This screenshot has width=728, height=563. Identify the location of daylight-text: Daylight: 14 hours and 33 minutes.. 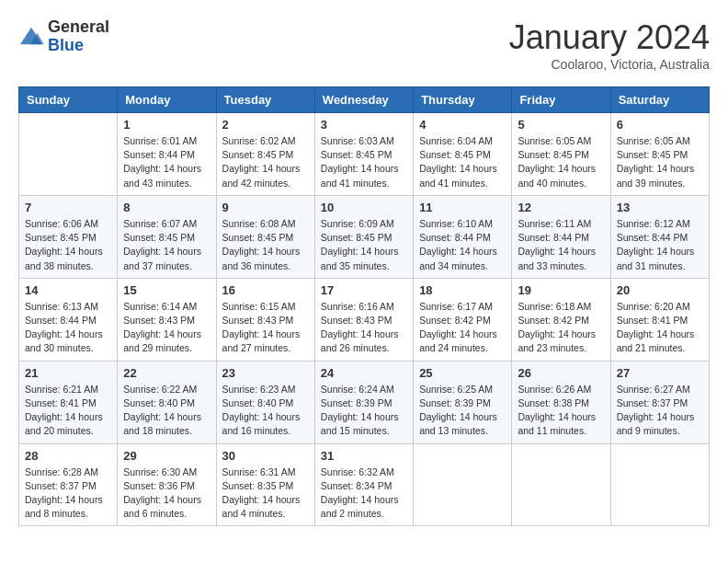
(561, 259).